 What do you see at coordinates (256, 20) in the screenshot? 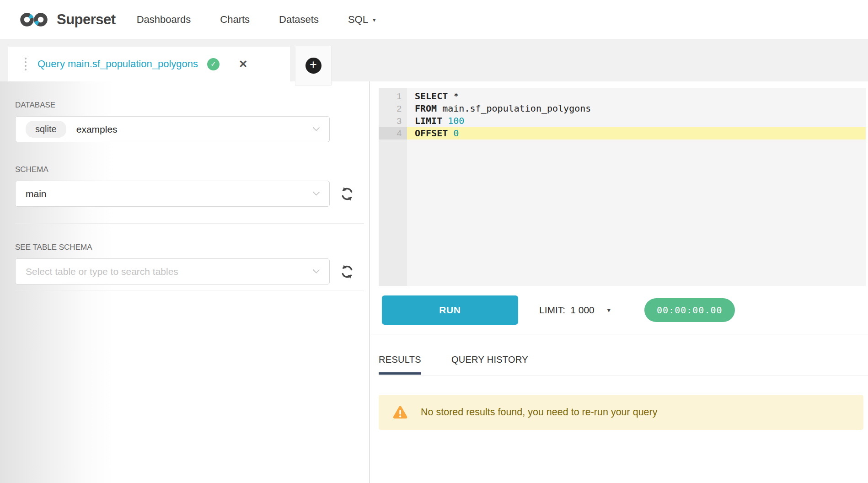
I see `nav-menu: Dashboards Charts Datasets SQL ▾` at bounding box center [256, 20].